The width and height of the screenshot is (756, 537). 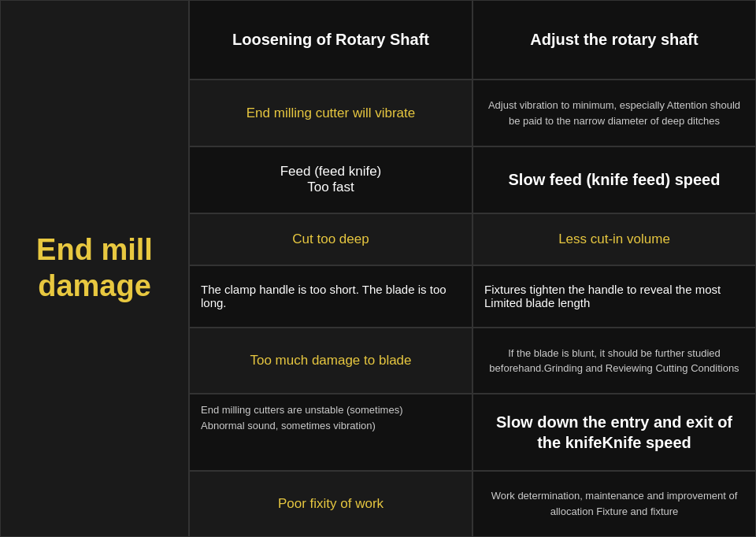 What do you see at coordinates (331, 239) in the screenshot?
I see `row3-col1-text: Cut too deep` at bounding box center [331, 239].